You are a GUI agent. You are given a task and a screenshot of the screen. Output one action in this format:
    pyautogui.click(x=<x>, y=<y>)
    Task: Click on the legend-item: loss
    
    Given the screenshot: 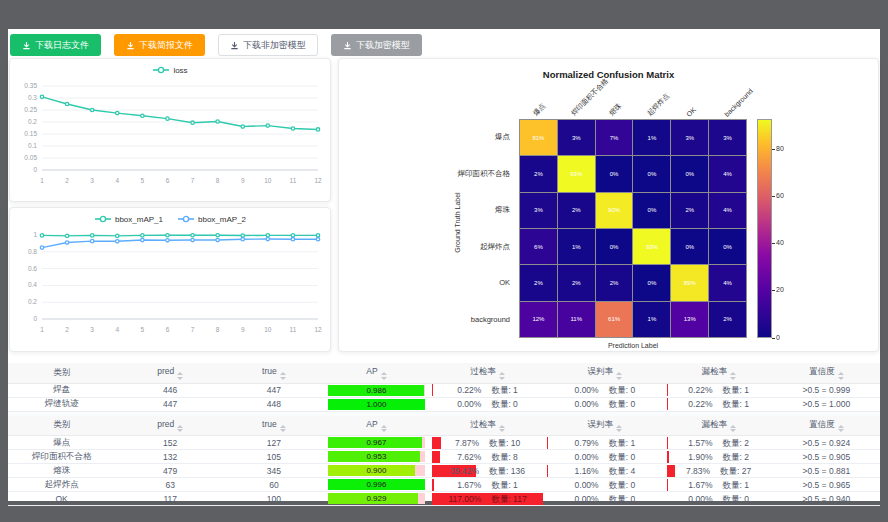 What is the action you would take?
    pyautogui.click(x=170, y=70)
    